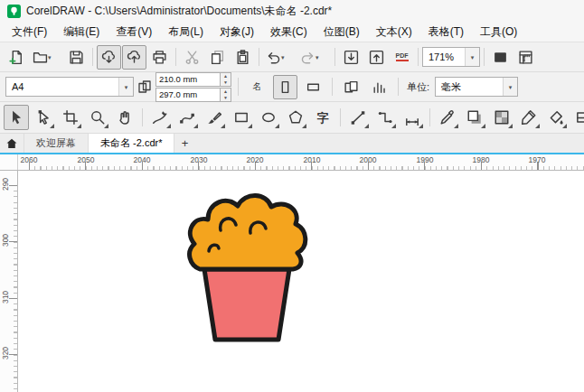 The height and width of the screenshot is (392, 584). I want to click on pick-tool, so click(16, 117).